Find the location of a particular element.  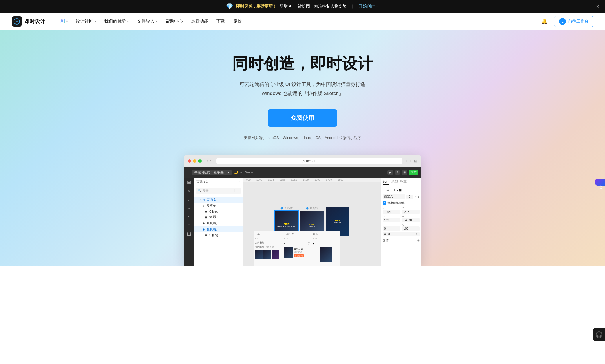

nav-latest-label: 最新功能 is located at coordinates (200, 21).